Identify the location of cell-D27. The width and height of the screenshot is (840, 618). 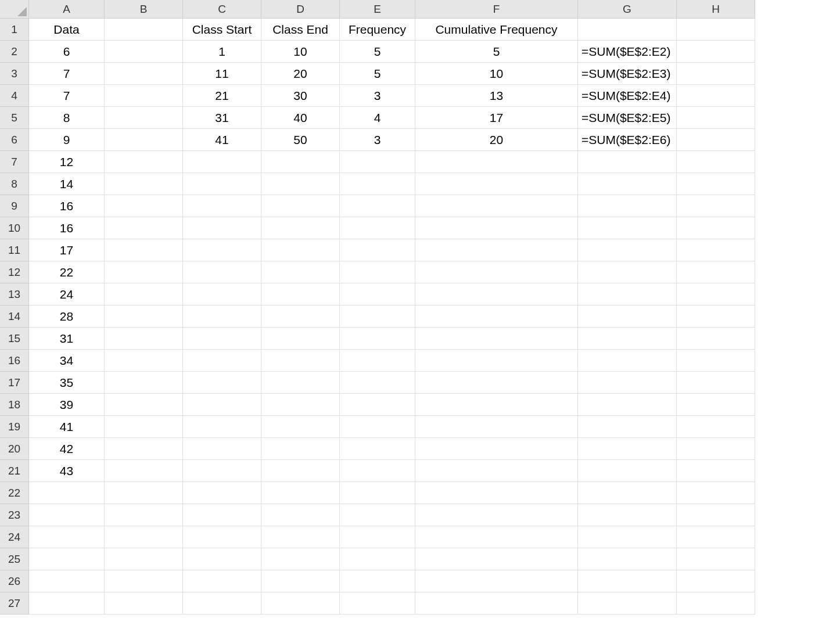
(301, 603).